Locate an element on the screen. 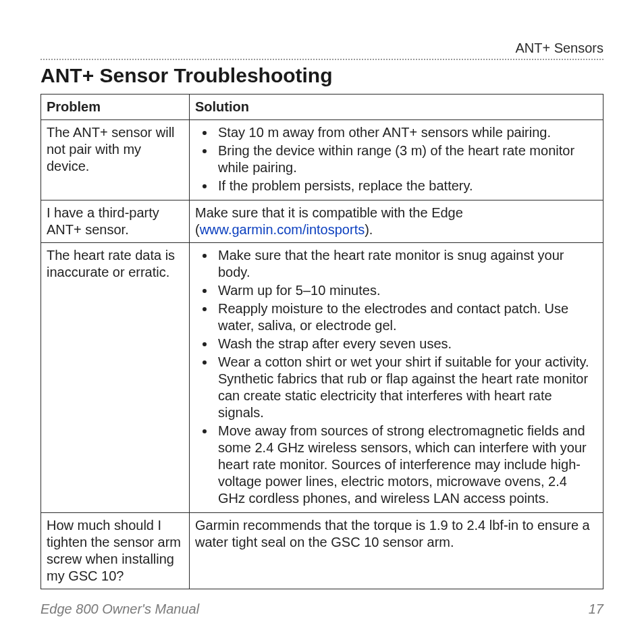 This screenshot has height=644, width=644. problem-cell: I have a third-party ANT+ sensor. is located at coordinates (115, 221).